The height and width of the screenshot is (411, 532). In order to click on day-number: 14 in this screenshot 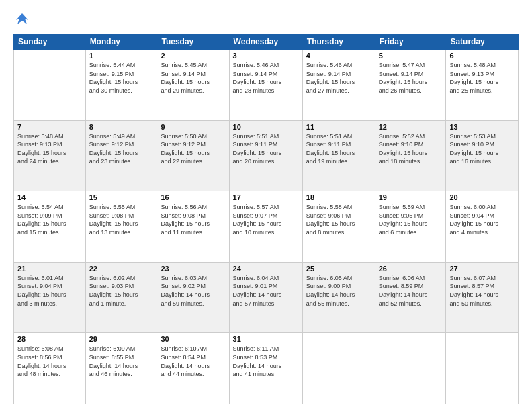, I will do `click(50, 197)`.